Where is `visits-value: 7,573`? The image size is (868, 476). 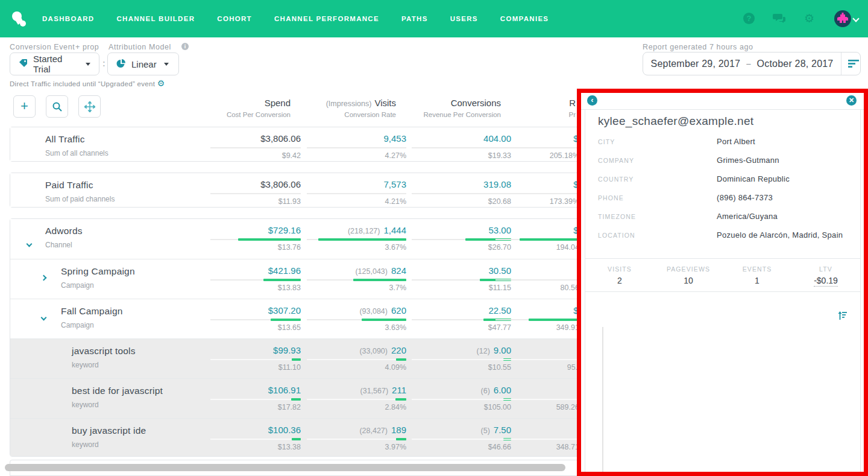
visits-value: 7,573 is located at coordinates (395, 185).